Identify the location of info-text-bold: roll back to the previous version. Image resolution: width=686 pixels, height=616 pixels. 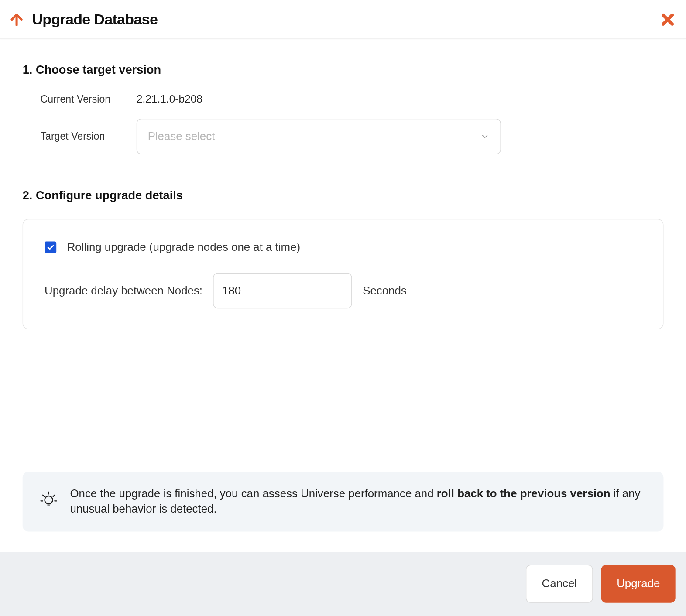
(524, 493).